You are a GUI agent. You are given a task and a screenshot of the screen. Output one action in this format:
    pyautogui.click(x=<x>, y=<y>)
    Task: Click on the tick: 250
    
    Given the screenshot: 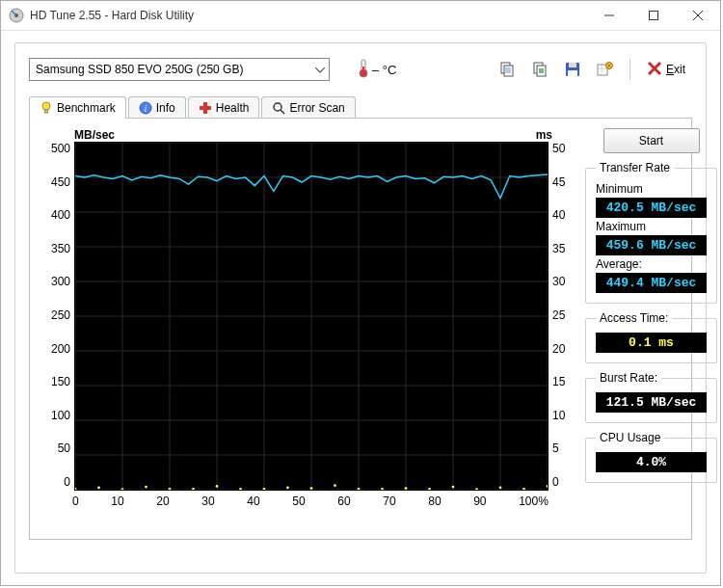 What is the action you would take?
    pyautogui.click(x=61, y=315)
    